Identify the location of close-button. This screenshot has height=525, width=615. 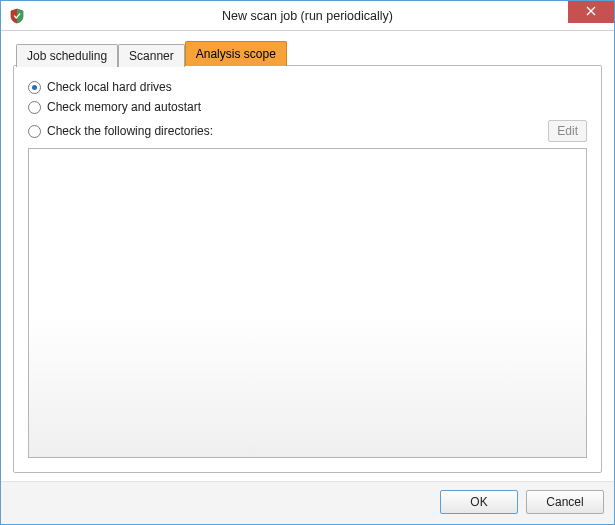
(591, 12).